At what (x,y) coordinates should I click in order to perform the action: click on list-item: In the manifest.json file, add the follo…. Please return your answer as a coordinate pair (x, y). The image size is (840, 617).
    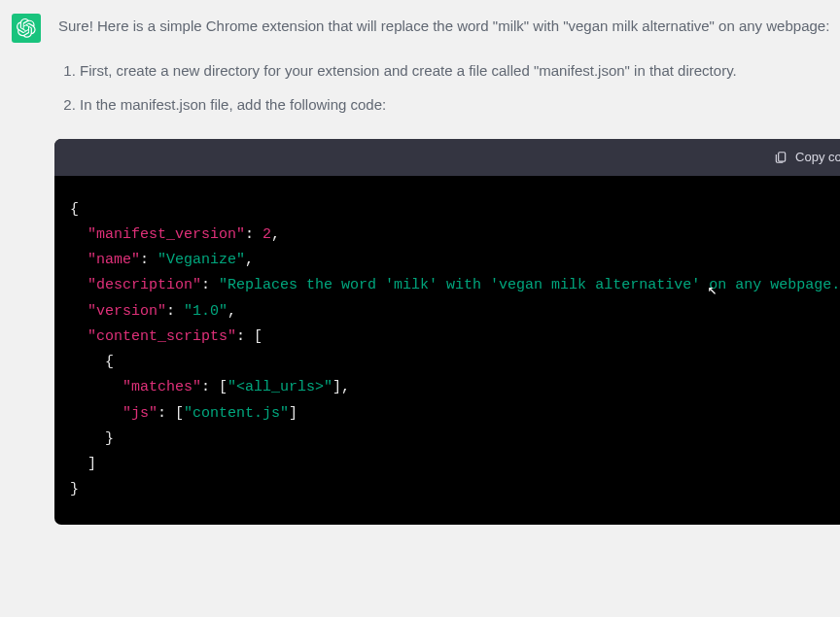
    Looking at the image, I should click on (460, 105).